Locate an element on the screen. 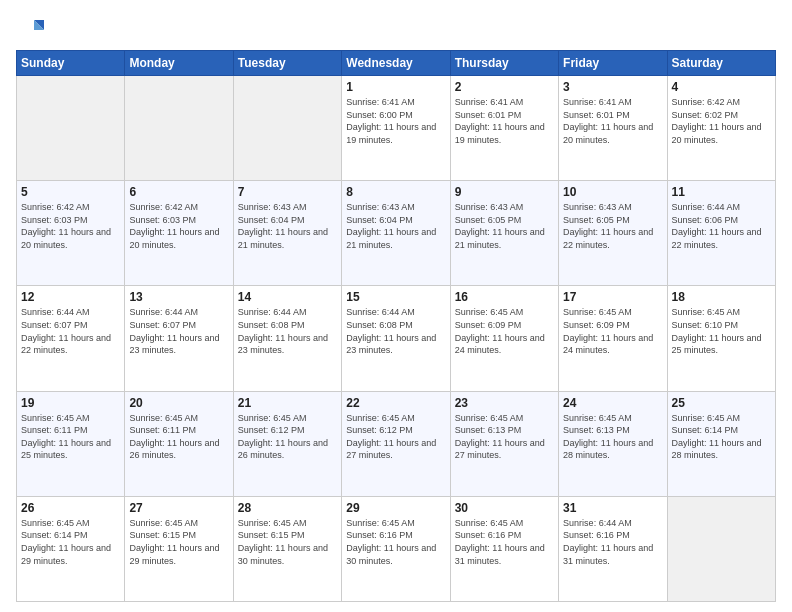 This screenshot has height=612, width=792. calendar-cell: 26Sunrise: 6:45 AM Sunset: 6:14 PM Dayli… is located at coordinates (71, 548).